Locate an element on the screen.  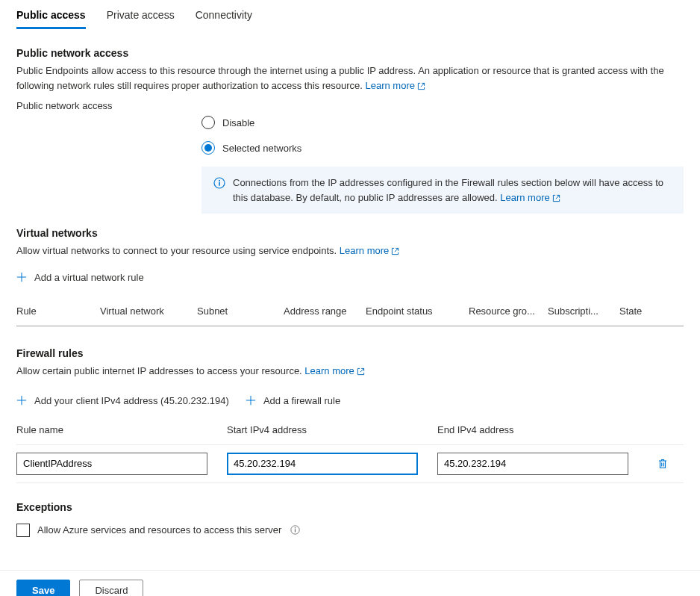
start-ip-input is located at coordinates (322, 464).